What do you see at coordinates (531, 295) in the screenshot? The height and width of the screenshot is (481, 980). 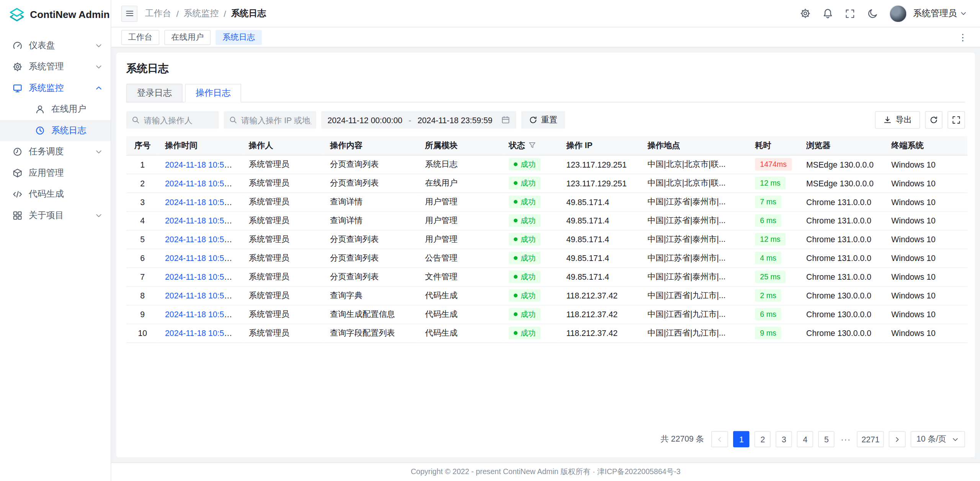 I see `cell-status: 成功` at bounding box center [531, 295].